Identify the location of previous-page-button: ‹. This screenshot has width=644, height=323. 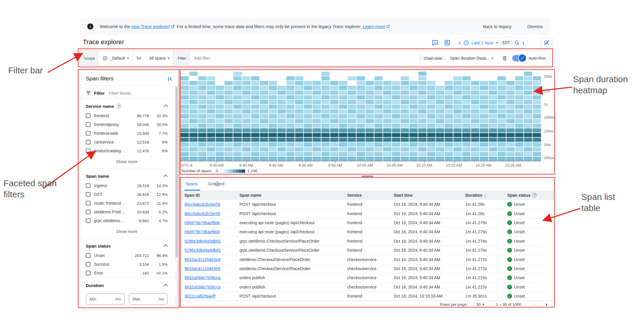
(534, 304).